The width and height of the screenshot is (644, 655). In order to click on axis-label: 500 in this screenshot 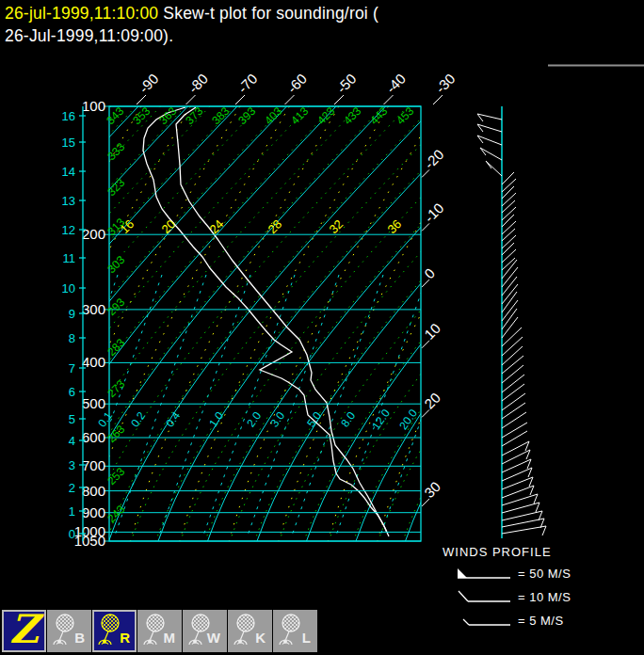, I will do `click(94, 403)`.